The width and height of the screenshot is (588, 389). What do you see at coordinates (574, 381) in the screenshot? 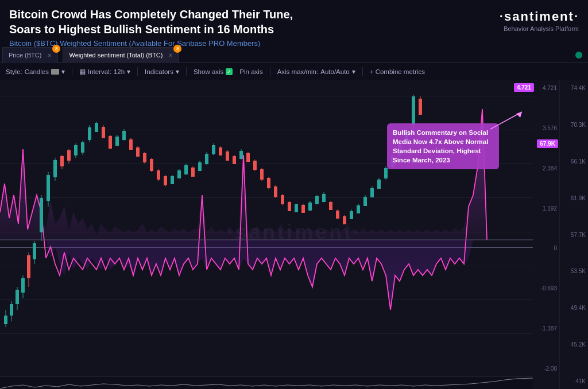
I see `y-label-41k: 41K` at bounding box center [574, 381].